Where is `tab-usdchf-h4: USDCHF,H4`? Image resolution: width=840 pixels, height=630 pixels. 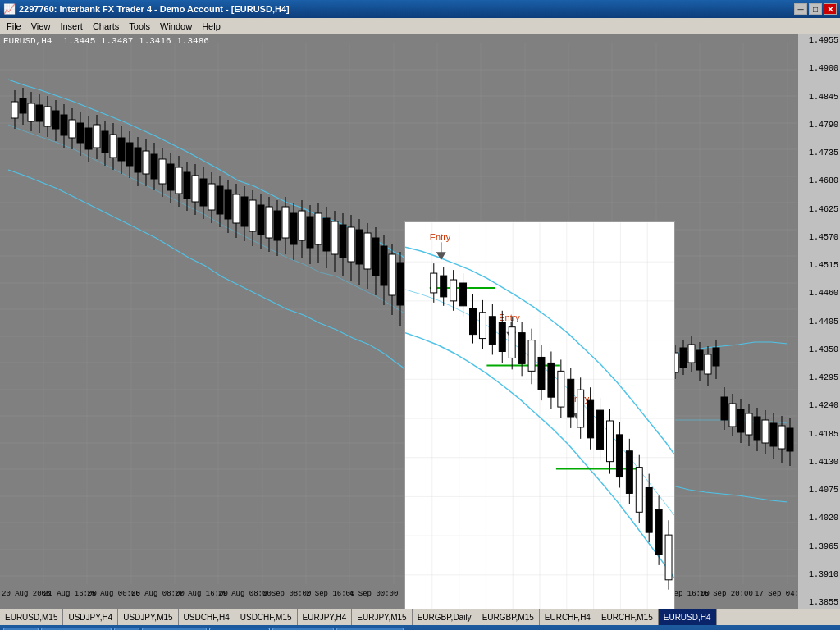
tab-usdchf-h4: USDCHF,H4 is located at coordinates (207, 617).